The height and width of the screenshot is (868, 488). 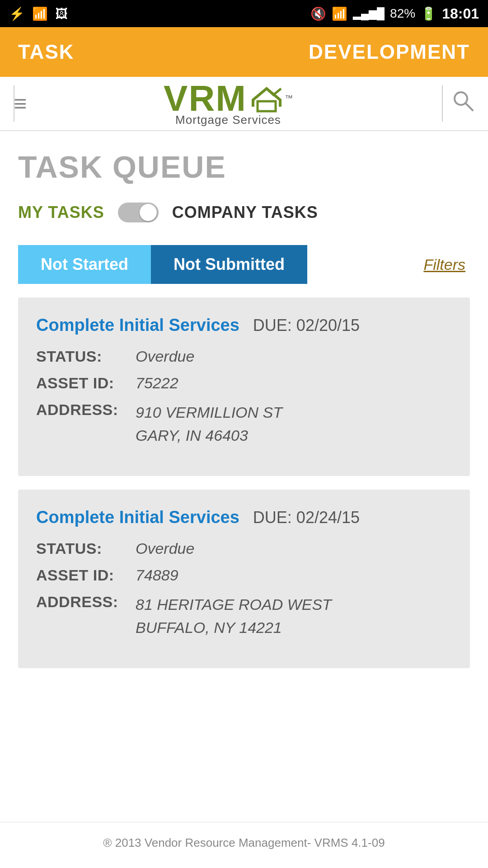 I want to click on address-value: 81 HERITAGE ROAD WEST BUFFALO, NY 14221, so click(x=234, y=616).